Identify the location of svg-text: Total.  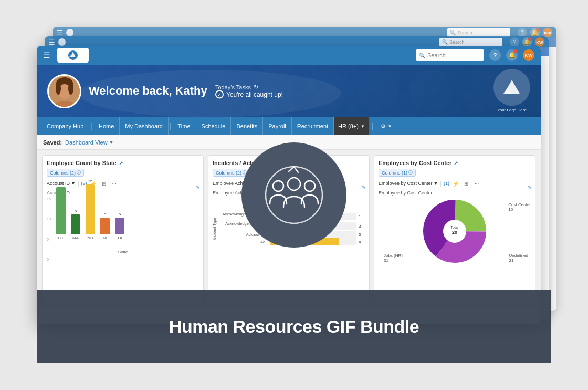
(455, 227).